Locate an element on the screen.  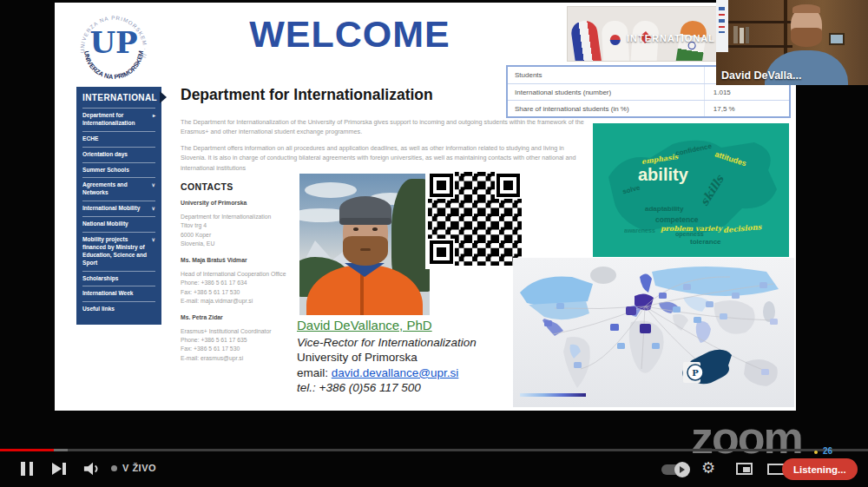
settings-gear-icon: ⚙ is located at coordinates (708, 468).